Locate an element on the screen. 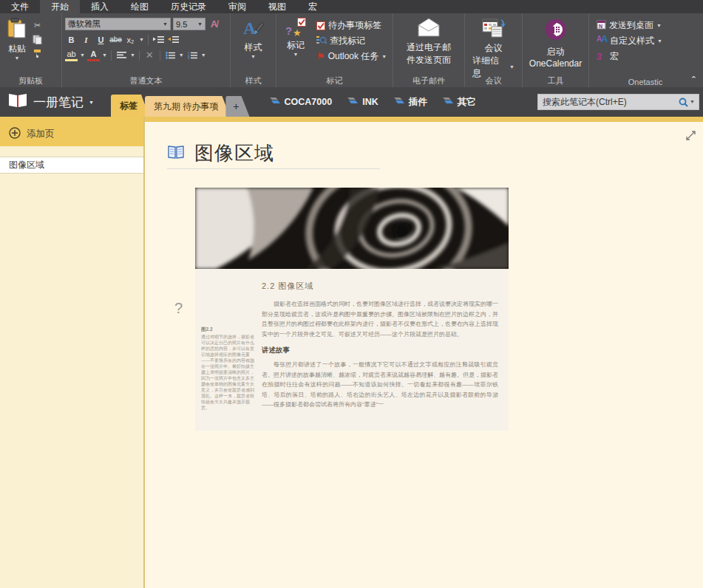 The width and height of the screenshot is (703, 588). section-color-strip is located at coordinates (424, 120).